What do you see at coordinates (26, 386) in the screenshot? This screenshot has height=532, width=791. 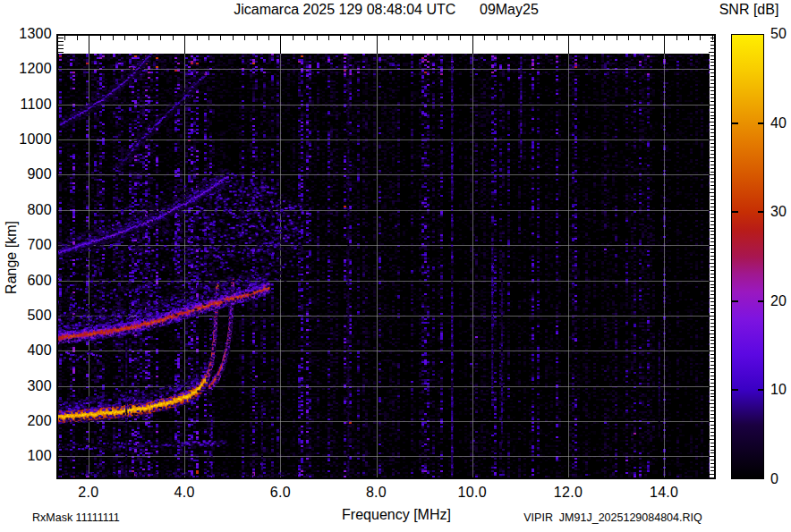 I see `y-tick-label: 300` at bounding box center [26, 386].